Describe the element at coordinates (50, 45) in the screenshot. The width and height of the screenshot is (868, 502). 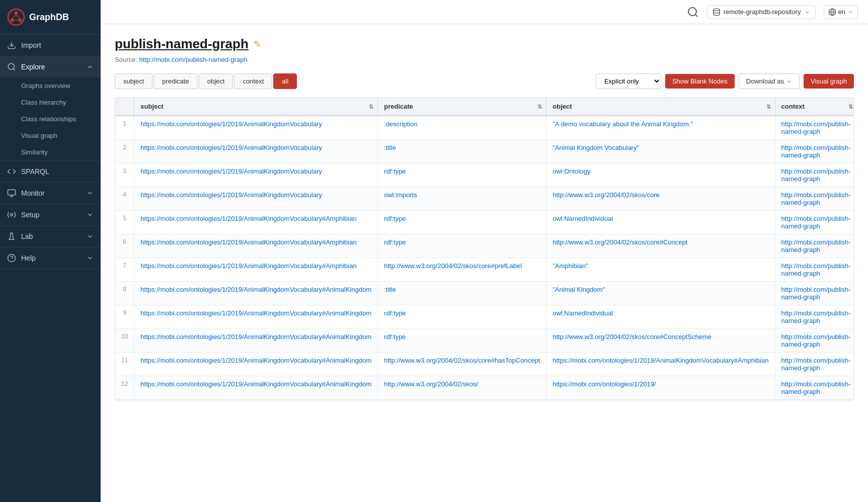
I see `sidebar-item-import: Import` at that location.